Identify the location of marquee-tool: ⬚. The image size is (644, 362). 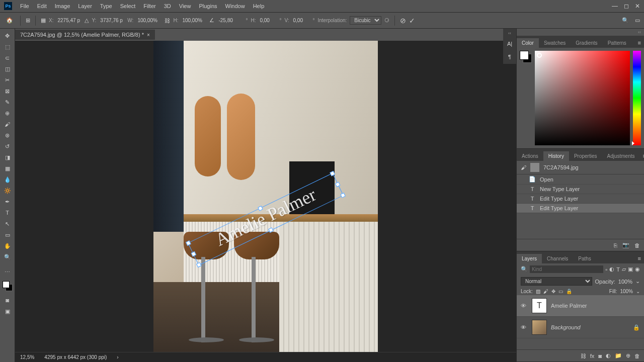
(8, 47).